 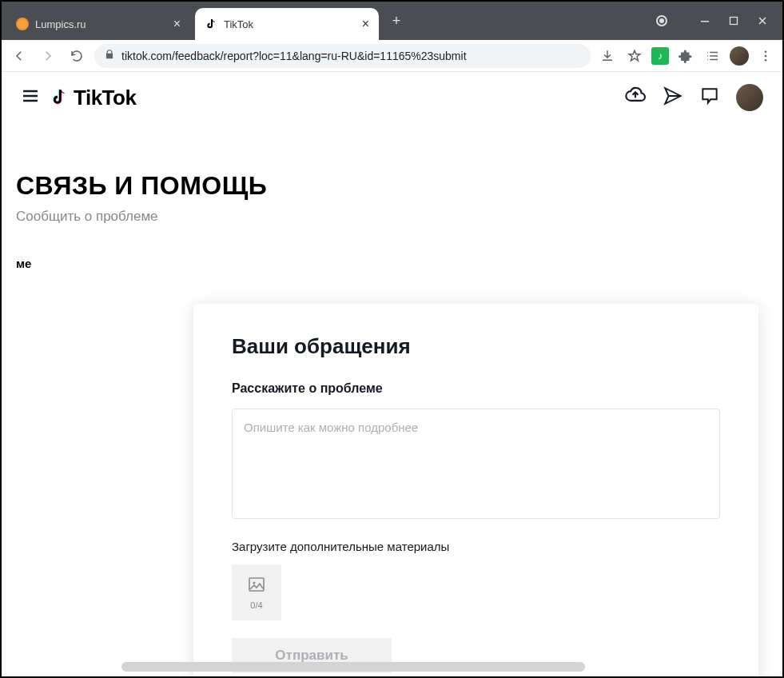 I want to click on send-icon, so click(x=673, y=98).